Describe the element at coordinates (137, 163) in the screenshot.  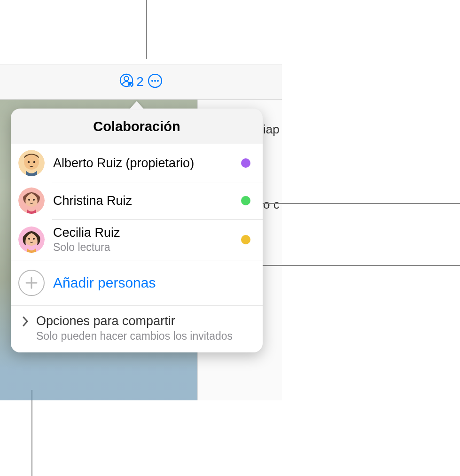
I see `participant-row: Alberto Ruiz (propietario)` at that location.